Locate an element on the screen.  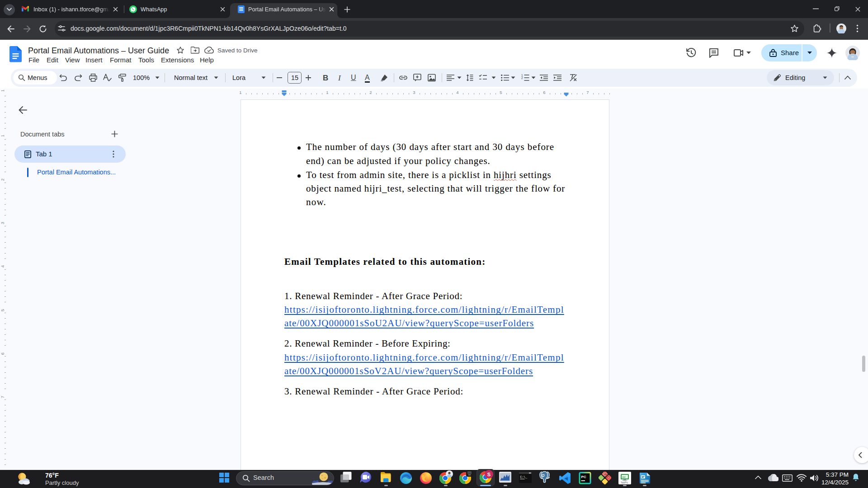
svg-text: GC is located at coordinates (624, 477).